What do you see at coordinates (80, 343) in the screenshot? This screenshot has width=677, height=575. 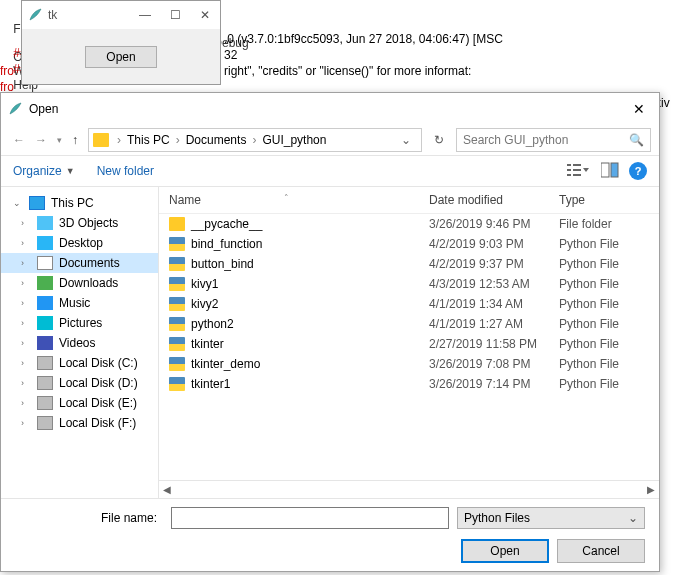 I see `tree-item-videos: ›Videos` at bounding box center [80, 343].